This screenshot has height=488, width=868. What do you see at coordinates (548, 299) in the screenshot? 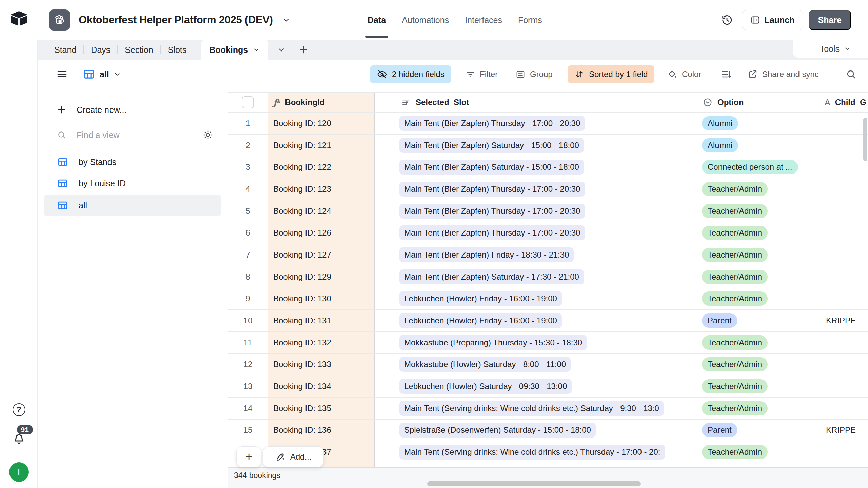
I see `table-row: 9 Booking ID: 130 Lebkuchen (Howler) Fri…` at bounding box center [548, 299].